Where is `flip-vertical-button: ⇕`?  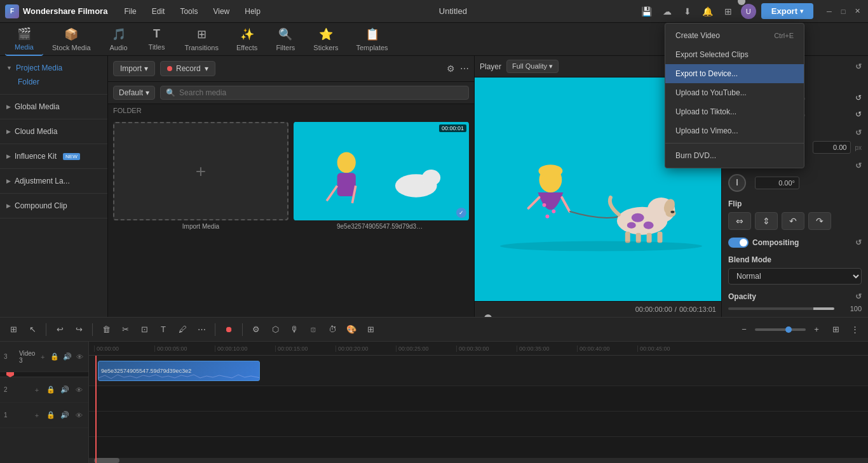 flip-vertical-button: ⇕ is located at coordinates (766, 221).